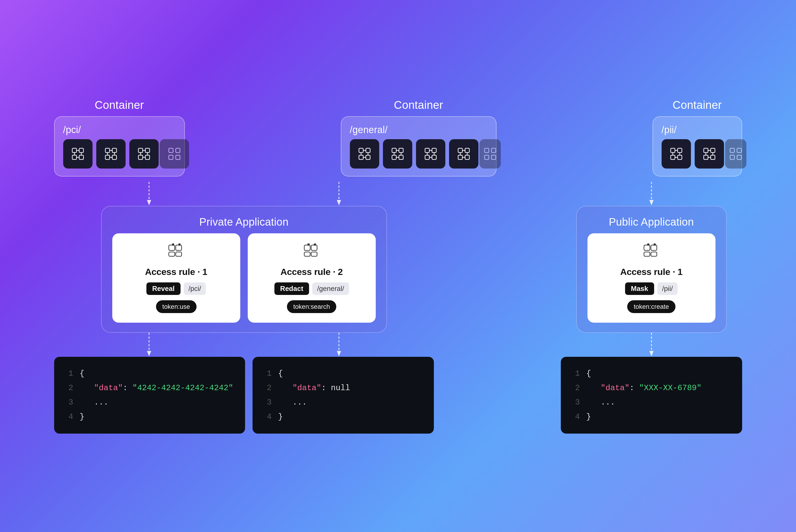 The height and width of the screenshot is (532, 796). Describe the element at coordinates (82, 374) in the screenshot. I see `code-text-1-1: {` at that location.